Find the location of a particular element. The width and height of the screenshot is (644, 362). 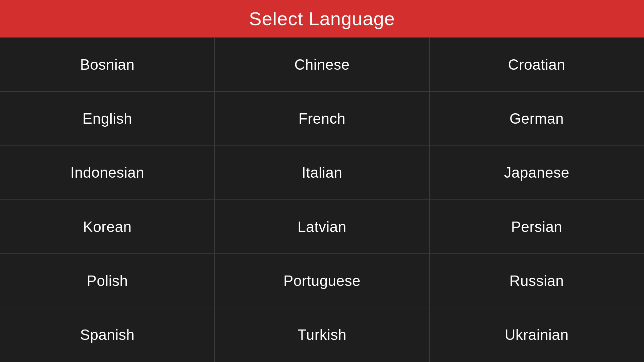

language-cell-ukrainian: Ukrainian is located at coordinates (537, 335).